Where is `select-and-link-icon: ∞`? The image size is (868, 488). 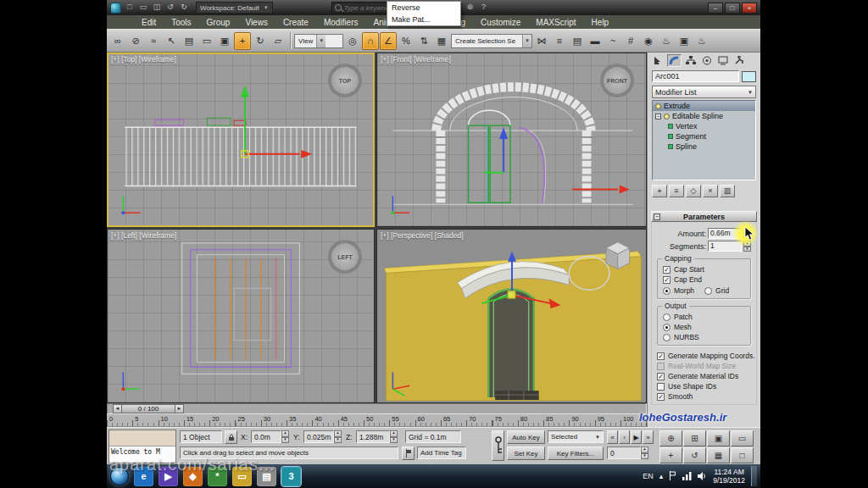
select-and-link-icon: ∞ is located at coordinates (118, 41).